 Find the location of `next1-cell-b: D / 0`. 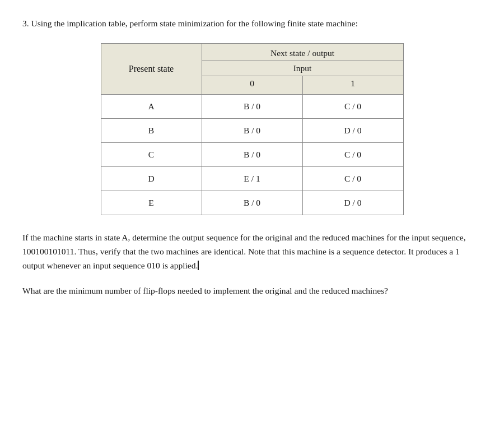

next1-cell-b: D / 0 is located at coordinates (353, 131).